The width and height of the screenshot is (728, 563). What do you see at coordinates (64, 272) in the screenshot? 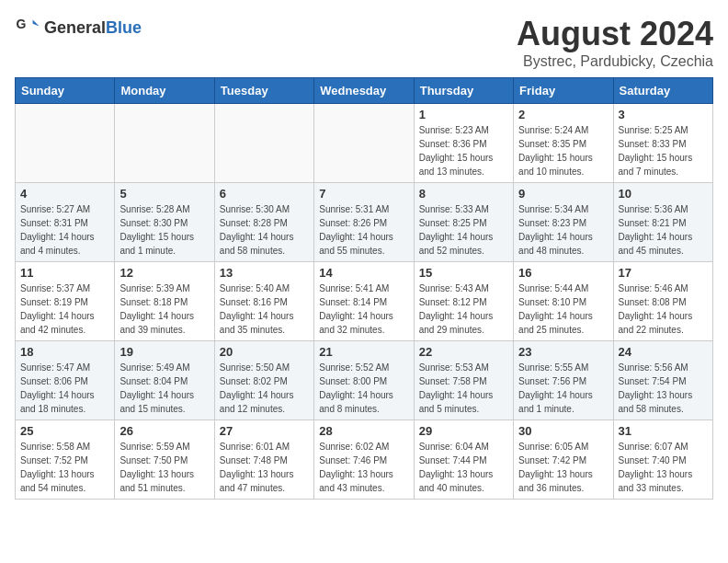
I see `day-number: 11` at bounding box center [64, 272].